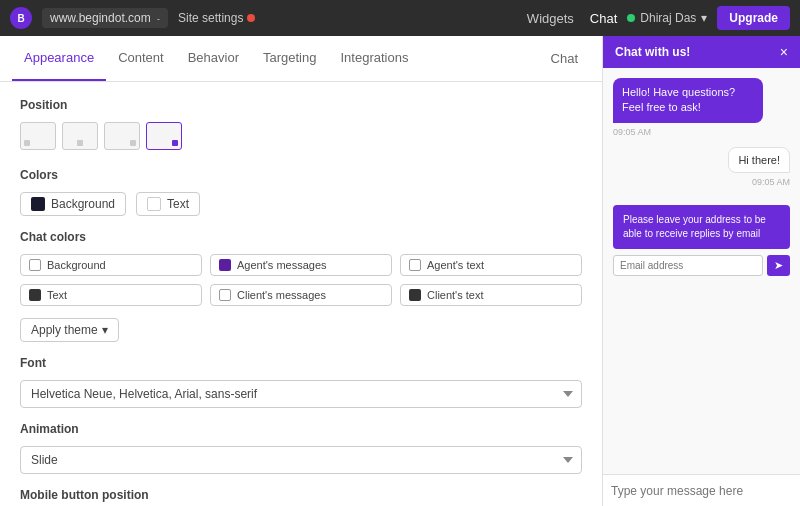 The width and height of the screenshot is (800, 506). Describe the element at coordinates (282, 295) in the screenshot. I see `client-msg-label: Client's messages` at that location.